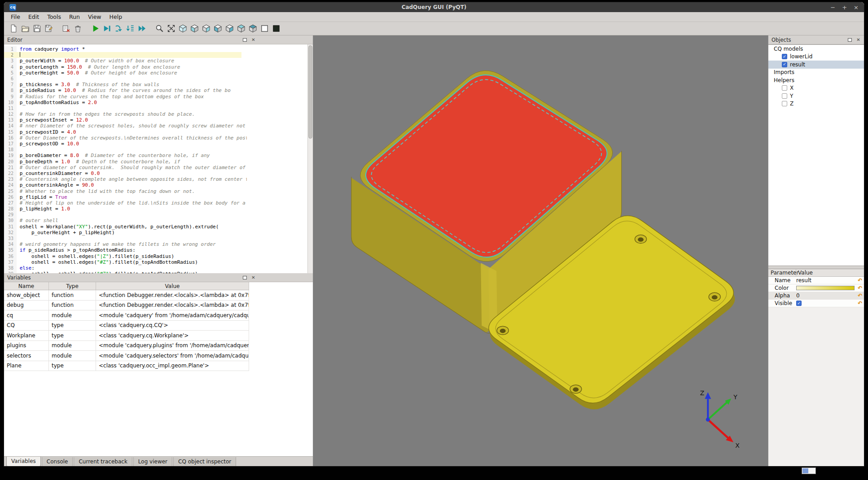 This screenshot has width=868, height=480. I want to click on square-outline-button, so click(264, 29).